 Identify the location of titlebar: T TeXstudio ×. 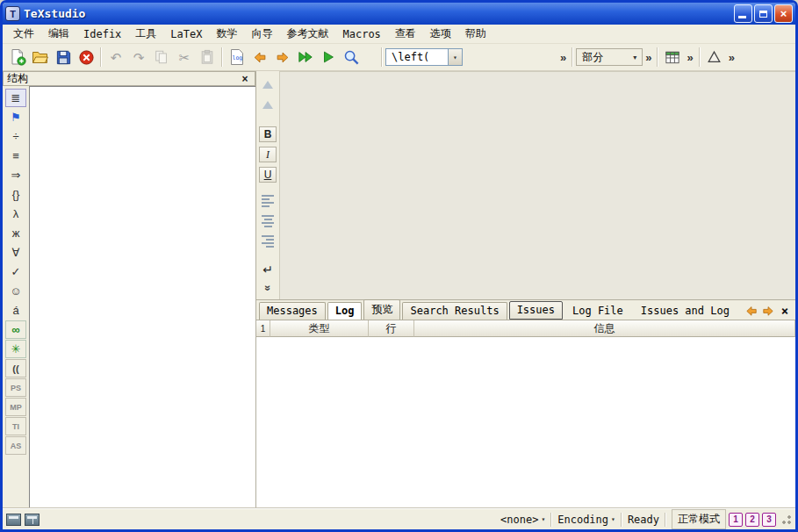
(399, 14).